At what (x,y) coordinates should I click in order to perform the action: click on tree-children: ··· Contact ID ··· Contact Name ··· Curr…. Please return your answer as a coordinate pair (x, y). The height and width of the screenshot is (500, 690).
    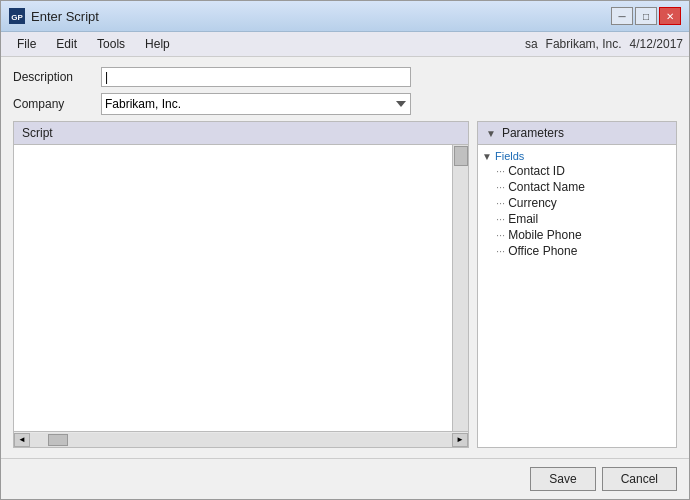
    Looking at the image, I should click on (577, 211).